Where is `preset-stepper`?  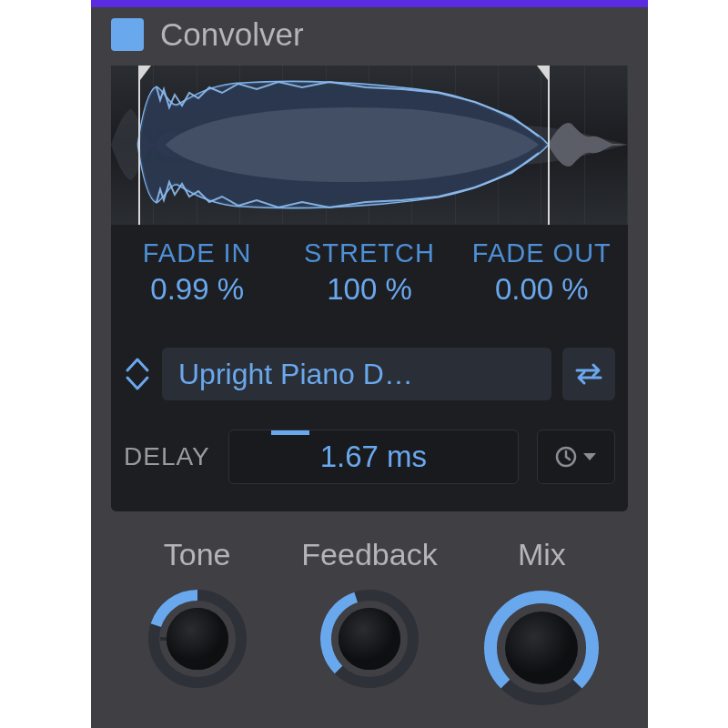
preset-stepper is located at coordinates (137, 374).